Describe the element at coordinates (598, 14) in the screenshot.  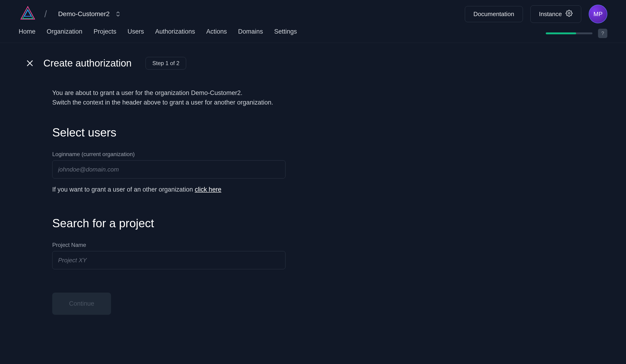
I see `avatar-initials: MP` at that location.